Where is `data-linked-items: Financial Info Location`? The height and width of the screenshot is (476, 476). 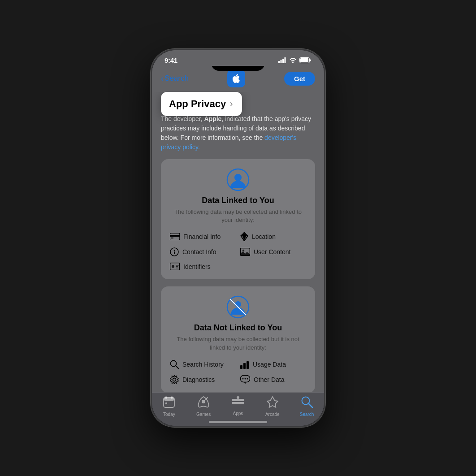
data-linked-items: Financial Info Location is located at coordinates (238, 251).